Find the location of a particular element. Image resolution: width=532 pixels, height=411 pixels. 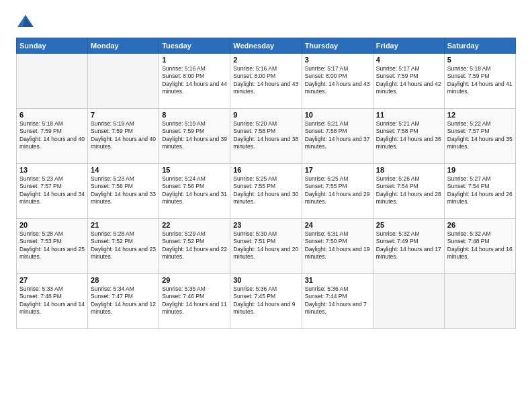

calendar-cell: 9Sunrise: 5:20 AMSunset: 7:58 PMDaylight… is located at coordinates (266, 136).